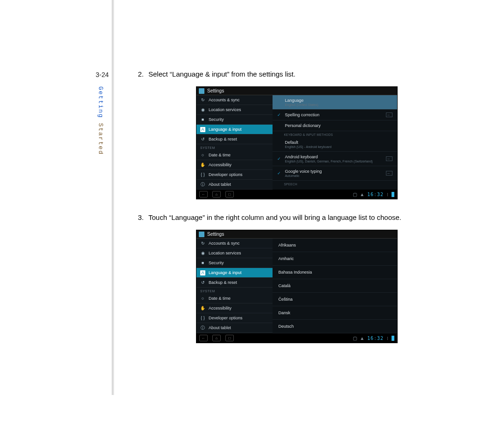 The width and height of the screenshot is (504, 423). Describe the element at coordinates (335, 142) in the screenshot. I see `settings-right-pane: Language English (United States) ✓ Spell…` at that location.